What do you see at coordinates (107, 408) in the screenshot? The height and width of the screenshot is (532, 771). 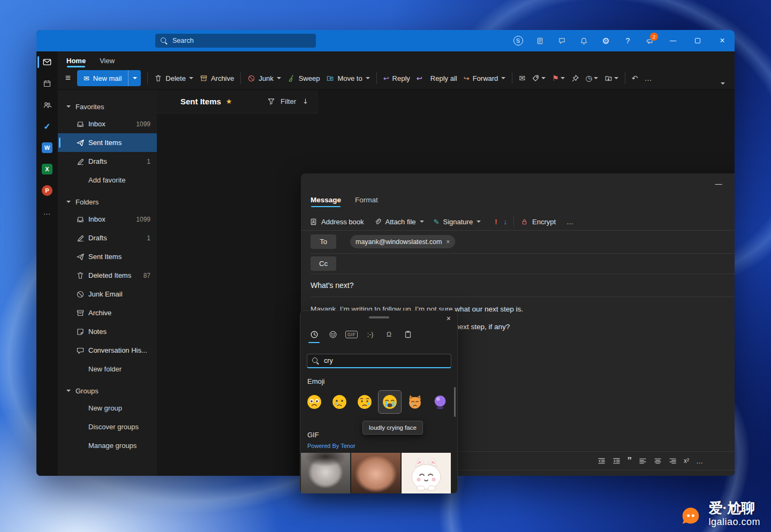 I see `sidebar-item-new-group: New group` at bounding box center [107, 408].